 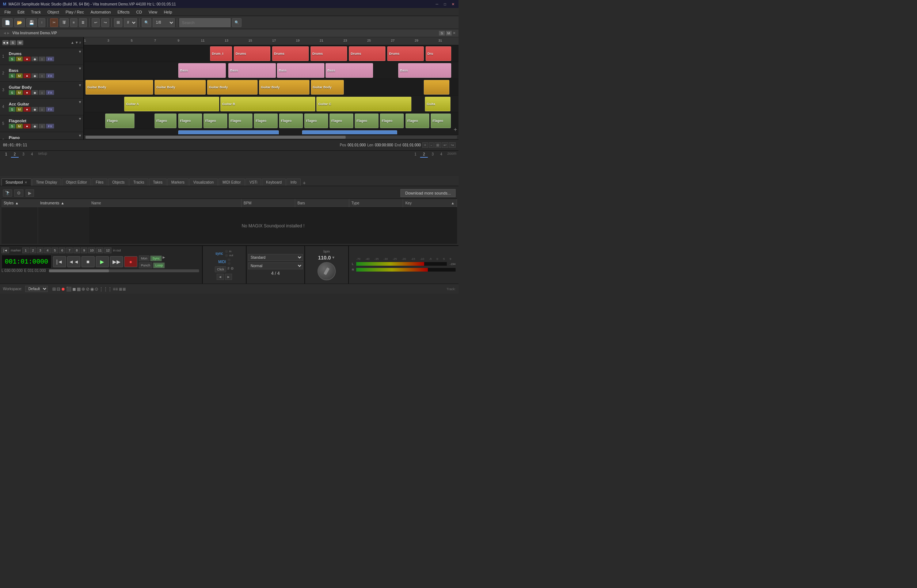 What do you see at coordinates (322, 203) in the screenshot?
I see `col-bars: Bars` at bounding box center [322, 203].